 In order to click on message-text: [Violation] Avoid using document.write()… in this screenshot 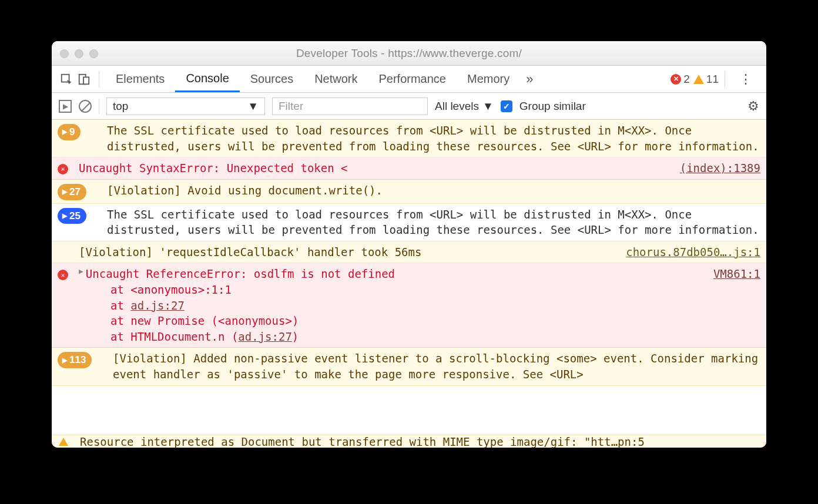, I will do `click(434, 191)`.